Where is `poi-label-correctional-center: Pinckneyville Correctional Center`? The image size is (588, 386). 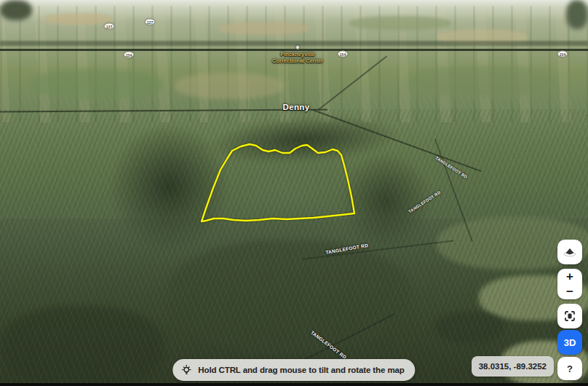
poi-label-correctional-center: Pinckneyville Correctional Center is located at coordinates (298, 58).